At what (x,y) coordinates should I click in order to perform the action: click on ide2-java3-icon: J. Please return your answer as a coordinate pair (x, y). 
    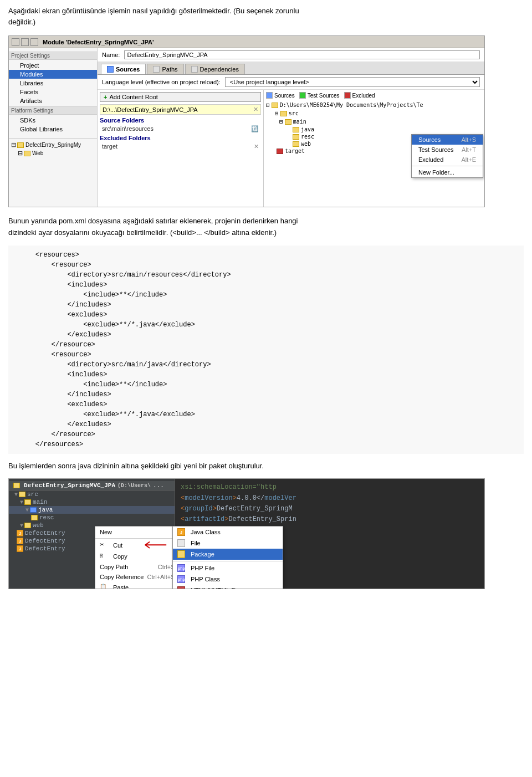
    Looking at the image, I should click on (20, 549).